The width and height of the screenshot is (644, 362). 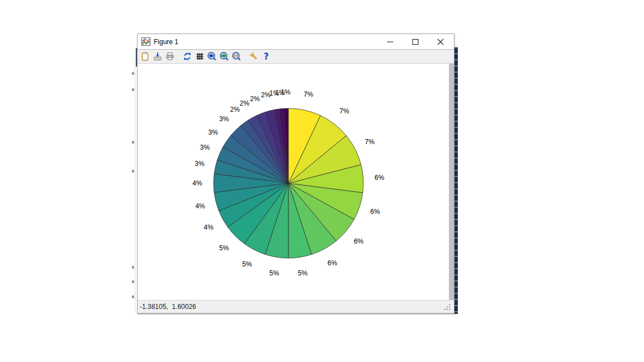 I want to click on title-bar: Figure 1, so click(x=296, y=41).